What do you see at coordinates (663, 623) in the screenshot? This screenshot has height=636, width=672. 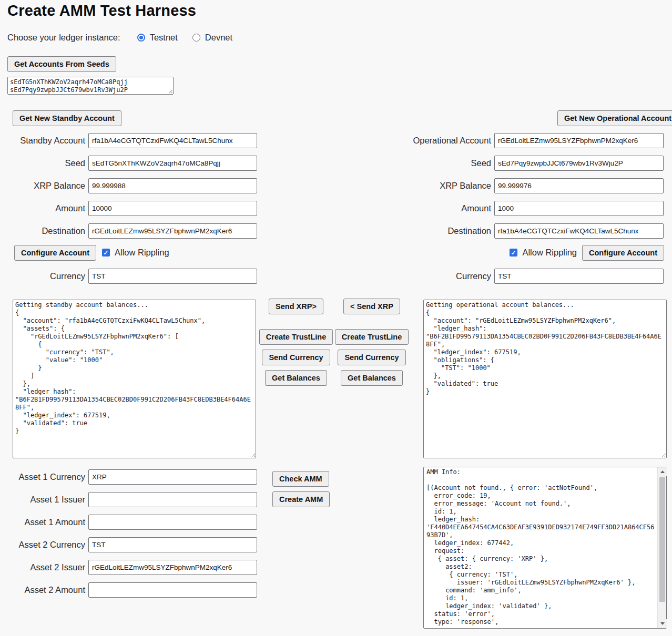 I see `scroll-down-icon` at bounding box center [663, 623].